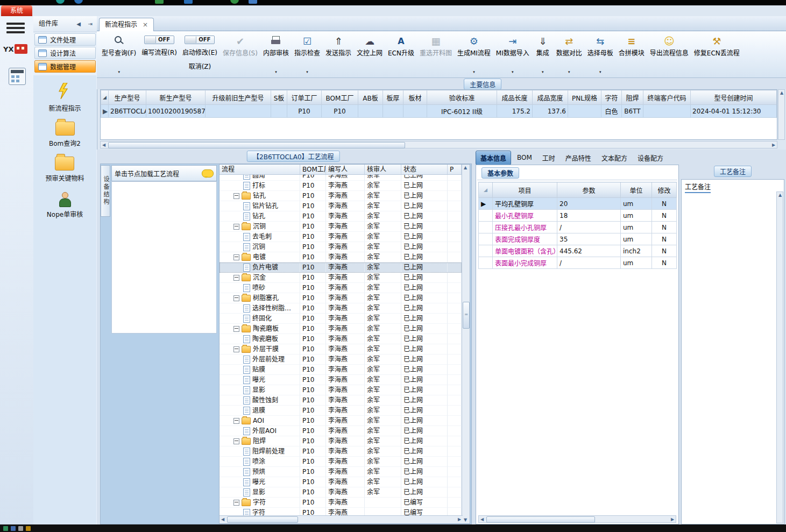 This screenshot has height=532, width=786. Describe the element at coordinates (578, 216) in the screenshot. I see `params-row: 最小孔壁铜厚18umN` at that location.